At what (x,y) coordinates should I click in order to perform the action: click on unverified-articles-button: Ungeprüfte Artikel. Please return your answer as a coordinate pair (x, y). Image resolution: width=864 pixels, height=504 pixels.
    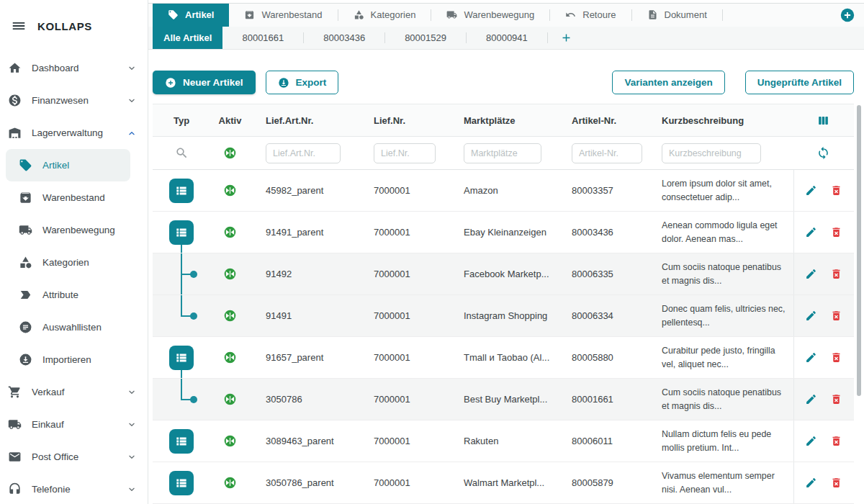
    Looking at the image, I should click on (799, 82).